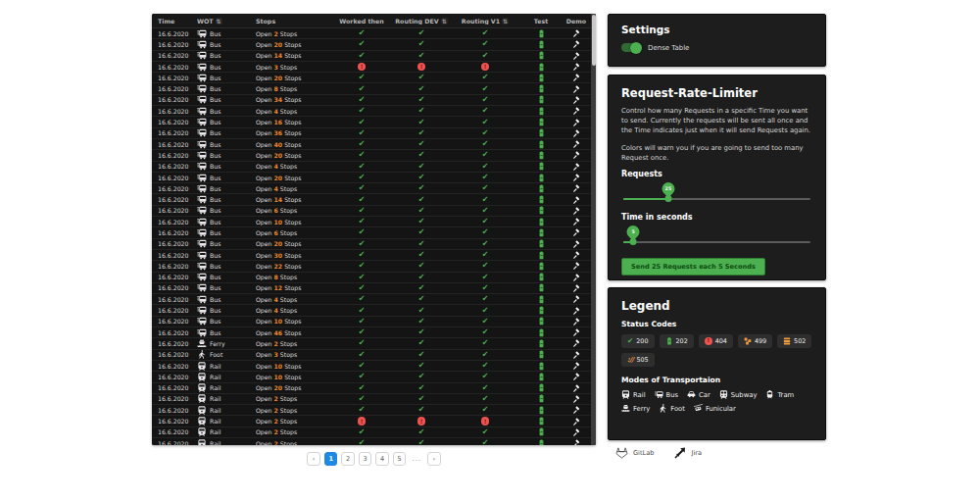 The image size is (980, 502). Describe the element at coordinates (216, 33) in the screenshot. I see `mode-label: Bus` at that location.